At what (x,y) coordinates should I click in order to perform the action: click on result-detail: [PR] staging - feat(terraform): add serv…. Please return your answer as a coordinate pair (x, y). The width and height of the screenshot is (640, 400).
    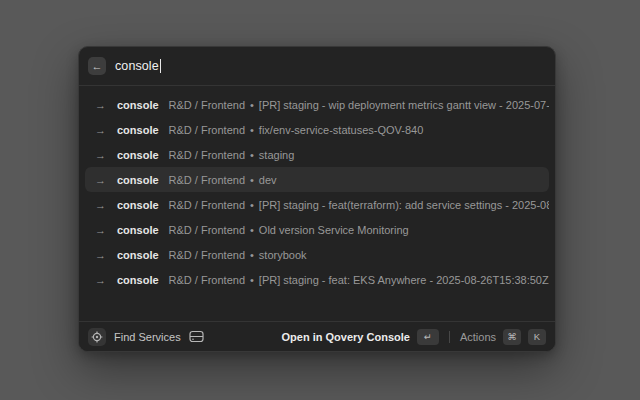
    Looking at the image, I should click on (404, 205).